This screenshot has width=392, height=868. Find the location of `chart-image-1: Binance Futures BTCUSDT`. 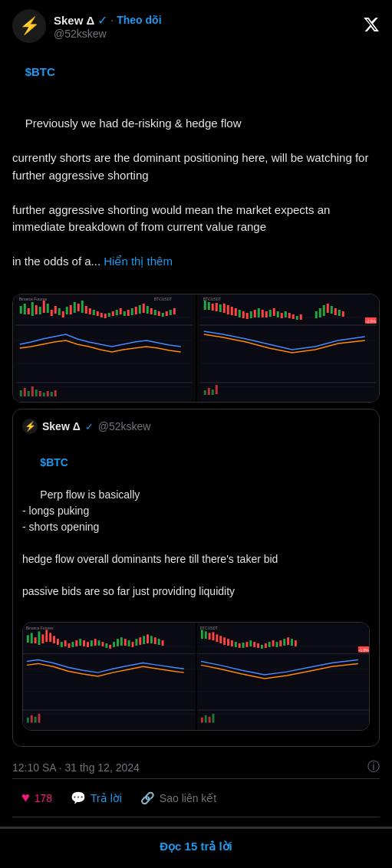

chart-image-1: Binance Futures BTCUSDT is located at coordinates (104, 348).